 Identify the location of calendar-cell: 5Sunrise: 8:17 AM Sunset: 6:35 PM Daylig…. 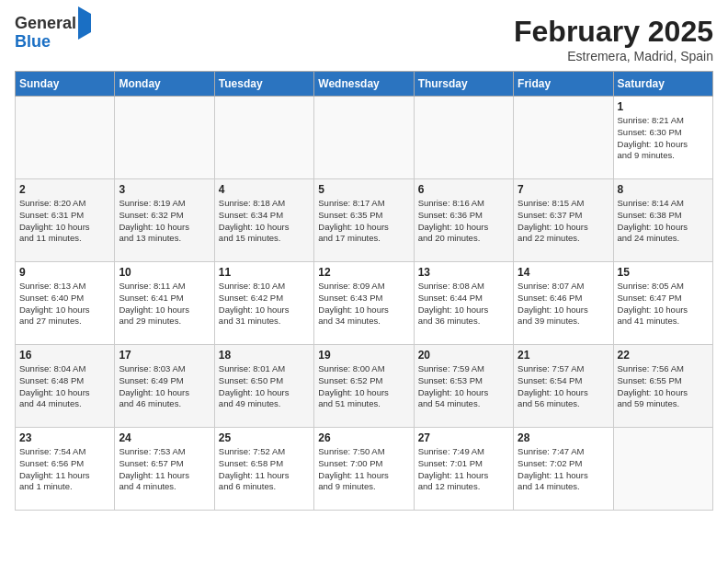
(364, 221).